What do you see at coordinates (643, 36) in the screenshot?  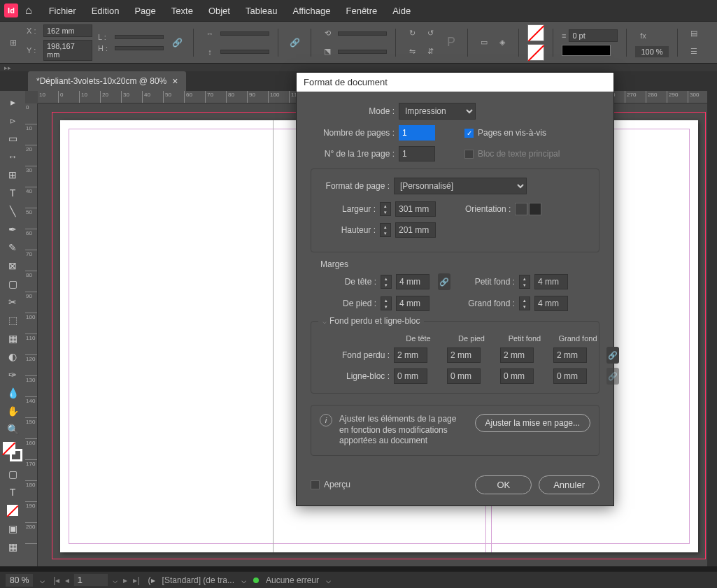 I see `fx-icon: fx` at bounding box center [643, 36].